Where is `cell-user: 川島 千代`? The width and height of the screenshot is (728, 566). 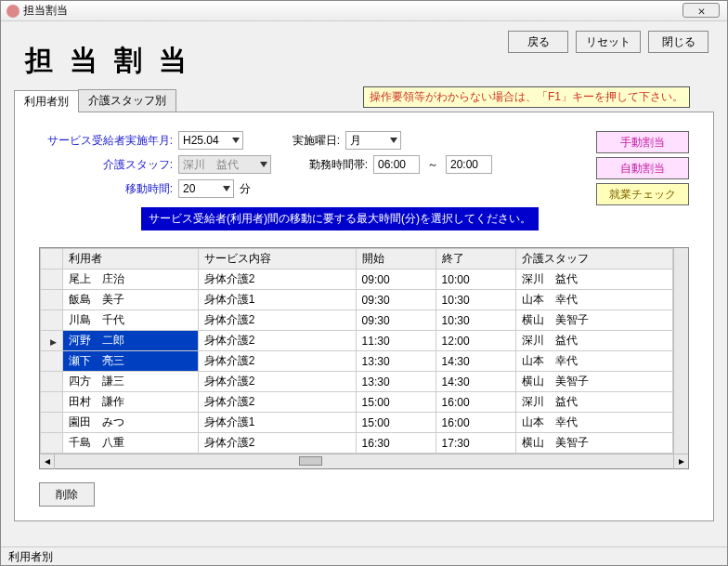 cell-user: 川島 千代 is located at coordinates (131, 321).